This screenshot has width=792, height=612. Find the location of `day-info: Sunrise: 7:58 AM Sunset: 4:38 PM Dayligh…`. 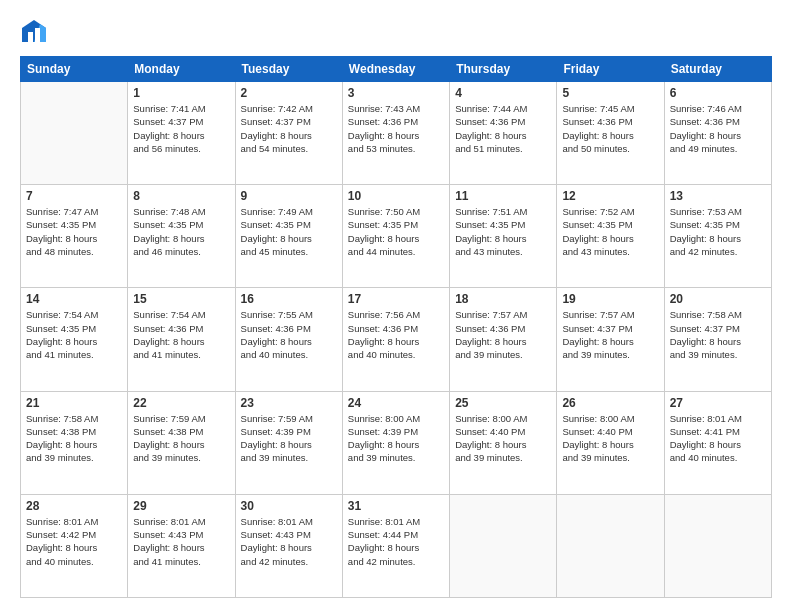

day-info: Sunrise: 7:58 AM Sunset: 4:38 PM Dayligh… is located at coordinates (74, 438).